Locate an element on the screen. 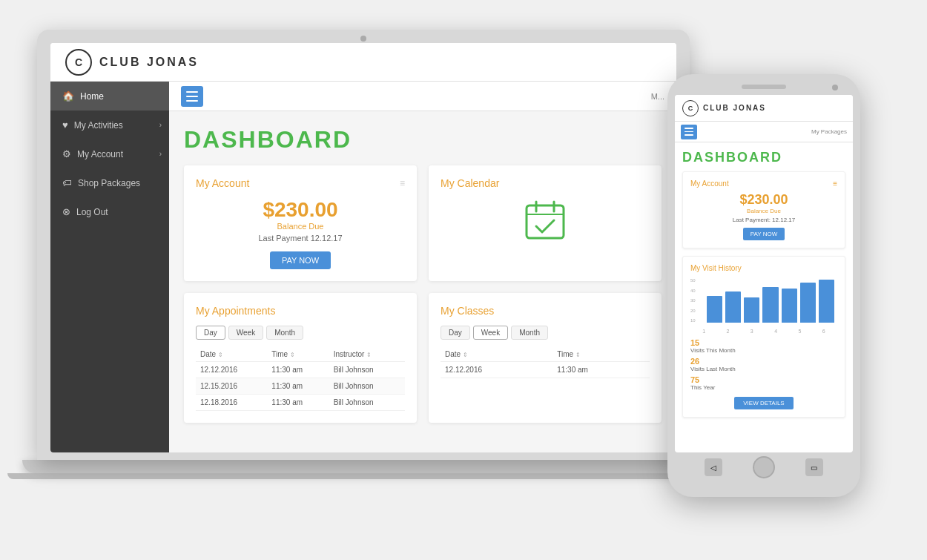 The image size is (927, 560). col-time: Time ⇕ is located at coordinates (298, 355).